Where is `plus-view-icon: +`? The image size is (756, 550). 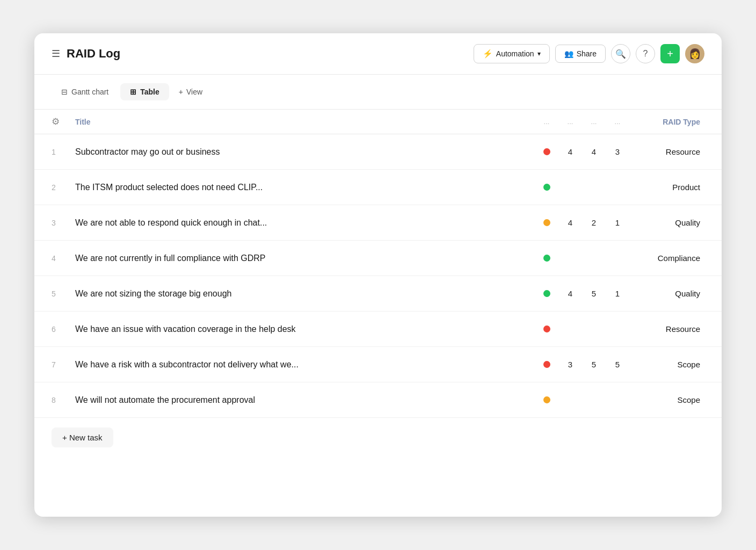 plus-view-icon: + is located at coordinates (181, 92).